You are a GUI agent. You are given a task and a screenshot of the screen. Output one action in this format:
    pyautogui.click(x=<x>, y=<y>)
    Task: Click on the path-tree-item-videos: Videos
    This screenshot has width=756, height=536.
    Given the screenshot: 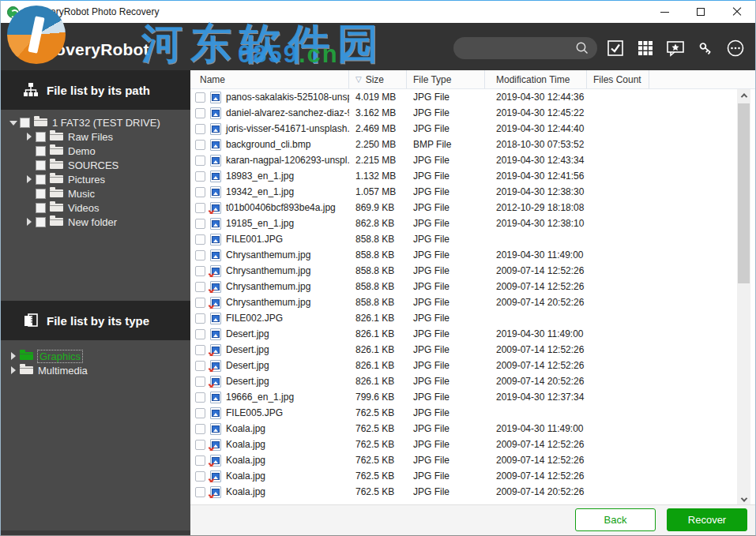 What is the action you would take?
    pyautogui.click(x=96, y=208)
    